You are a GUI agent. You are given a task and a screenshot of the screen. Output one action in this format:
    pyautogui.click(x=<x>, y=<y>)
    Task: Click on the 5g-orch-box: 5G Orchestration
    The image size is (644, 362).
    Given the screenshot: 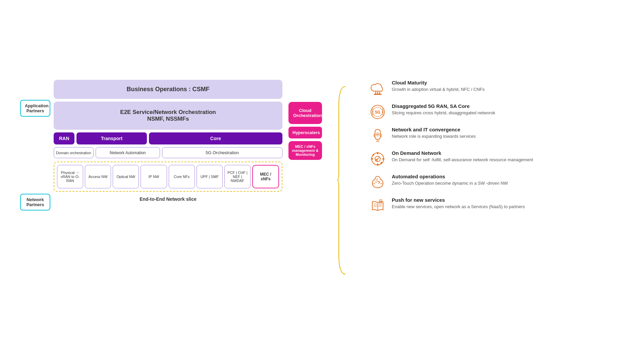 What is the action you would take?
    pyautogui.click(x=222, y=153)
    